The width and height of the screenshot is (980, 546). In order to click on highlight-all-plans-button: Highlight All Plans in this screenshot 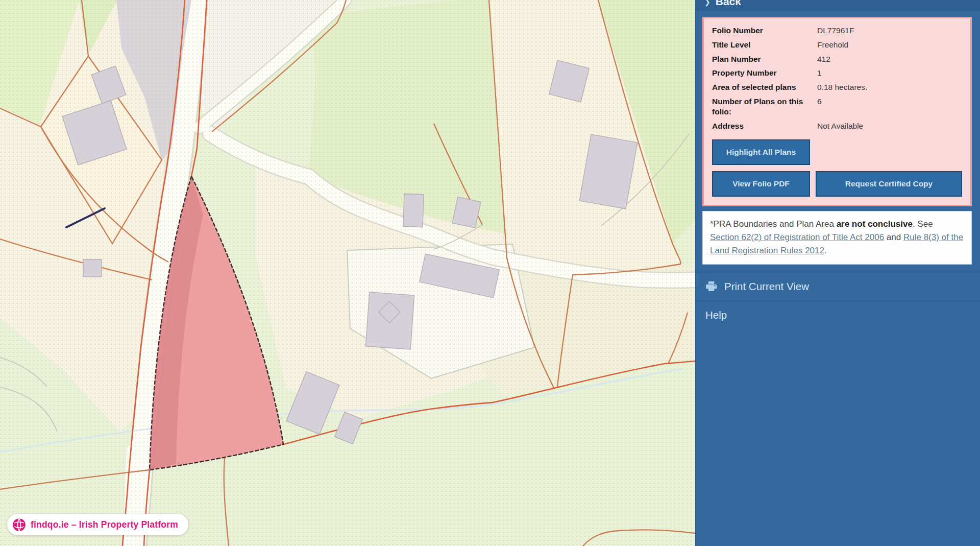, I will do `click(761, 152)`.